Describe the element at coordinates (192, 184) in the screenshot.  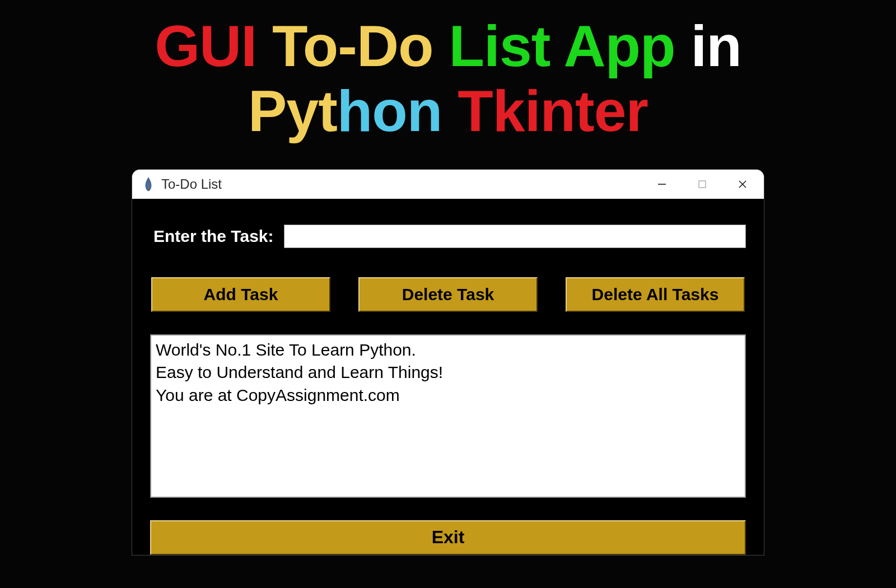
I see `window-title: To-Do List` at that location.